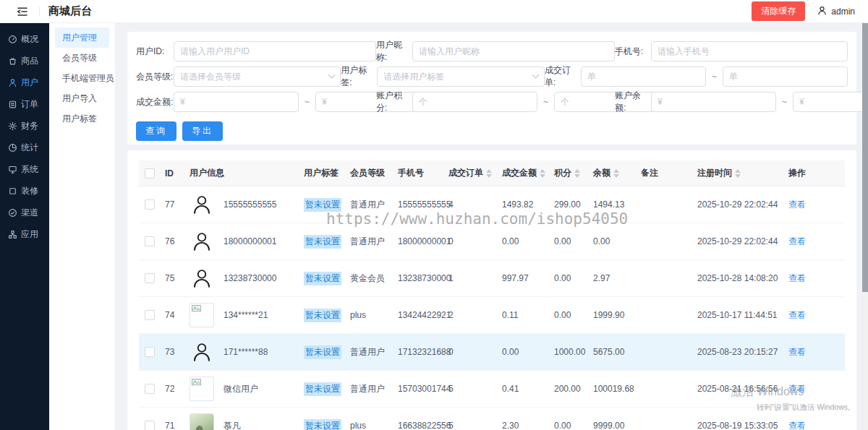  I want to click on cell-balance: 1999.90, so click(617, 315).